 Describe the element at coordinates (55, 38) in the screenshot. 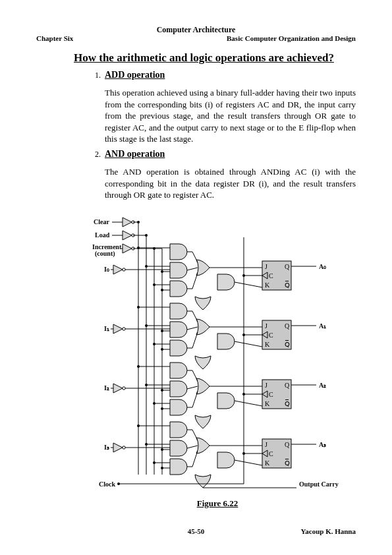

I see `header-chapter: Chapter Six` at that location.